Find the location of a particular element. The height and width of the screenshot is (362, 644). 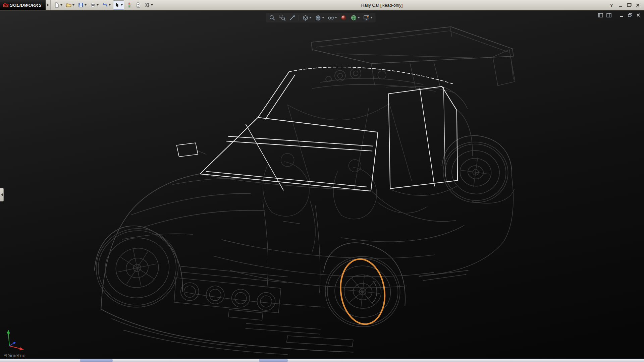

windows-taskbar is located at coordinates (322, 360).